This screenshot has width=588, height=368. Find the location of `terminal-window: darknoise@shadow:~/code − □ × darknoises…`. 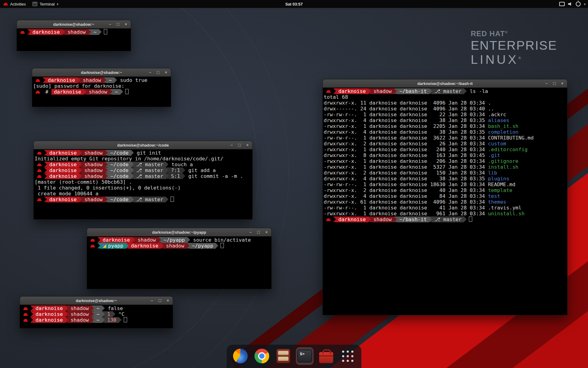

terminal-window: darknoise@shadow:~/code − □ × darknoises… is located at coordinates (143, 180).